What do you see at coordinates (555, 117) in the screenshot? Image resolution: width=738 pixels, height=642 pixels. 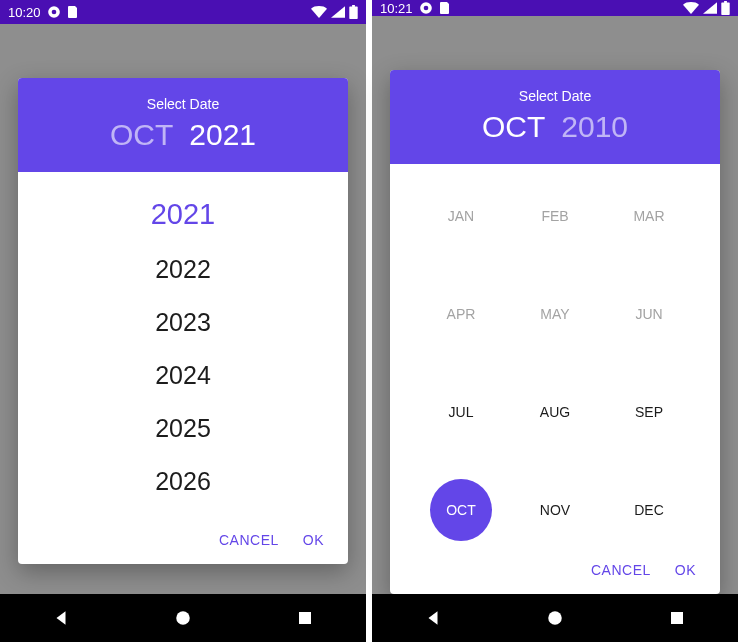 I see `dialog-header: Select Date OCT 2010` at bounding box center [555, 117].